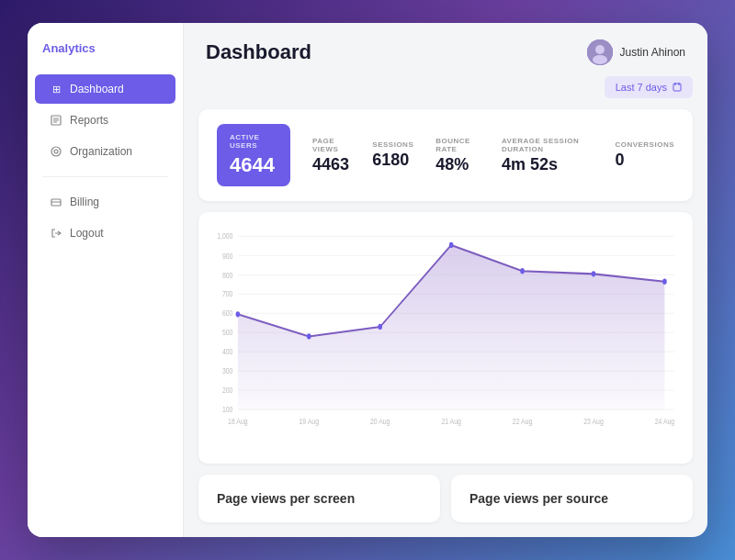 The image size is (735, 560). I want to click on svg-text: 100, so click(228, 409).